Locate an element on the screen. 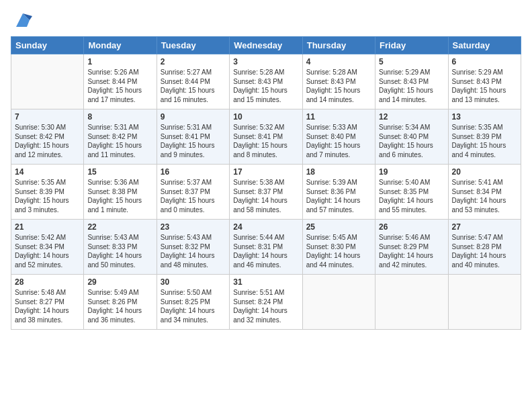  col-header-wednesday: Wednesday is located at coordinates (266, 46).